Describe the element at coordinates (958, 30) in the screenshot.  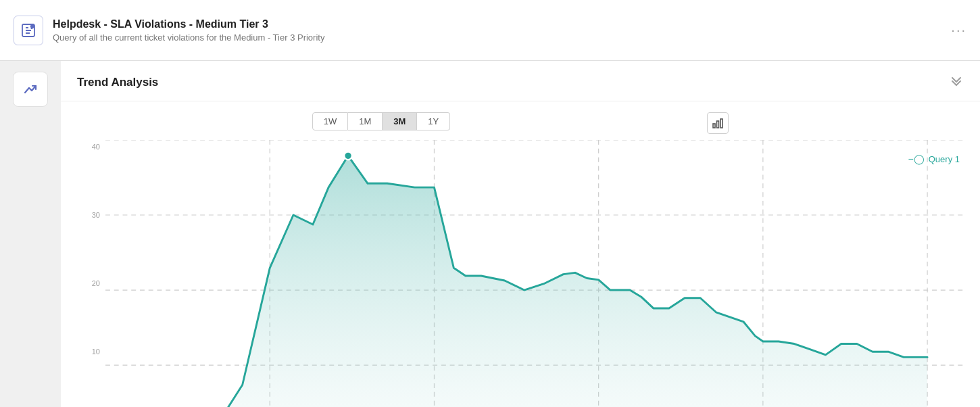
I see `more-button: ···` at that location.